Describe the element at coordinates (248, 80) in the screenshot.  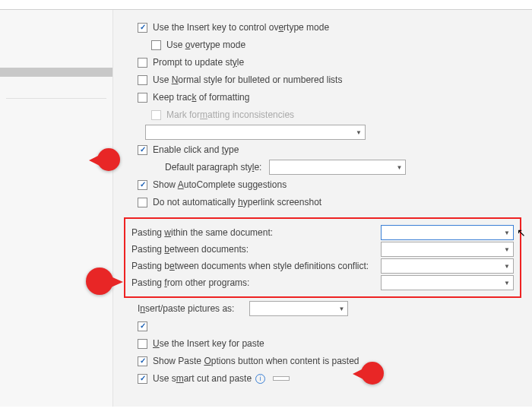
I see `label-use-normal: Use Normal style for bulleted or numbere…` at that location.